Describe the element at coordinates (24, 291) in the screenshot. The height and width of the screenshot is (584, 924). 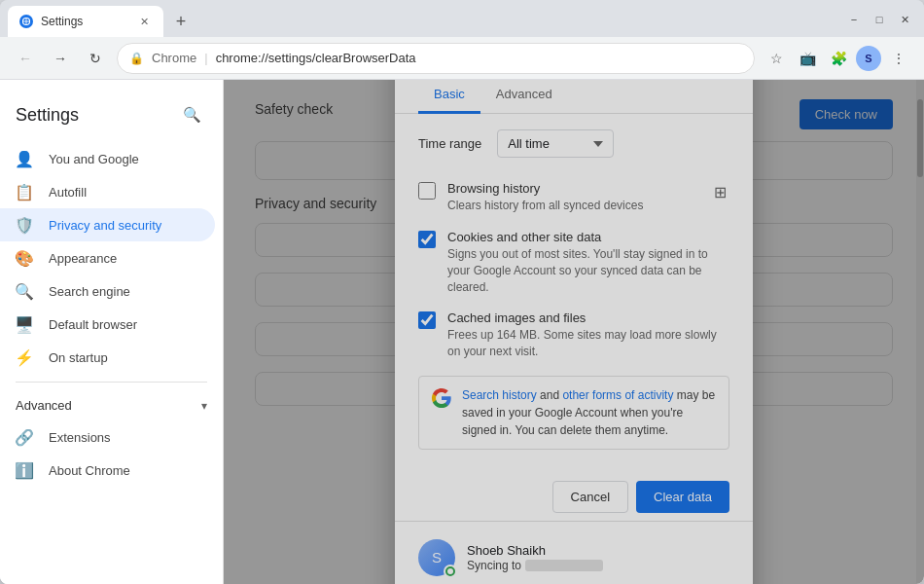
I see `search-engine-icon: 🔍` at that location.